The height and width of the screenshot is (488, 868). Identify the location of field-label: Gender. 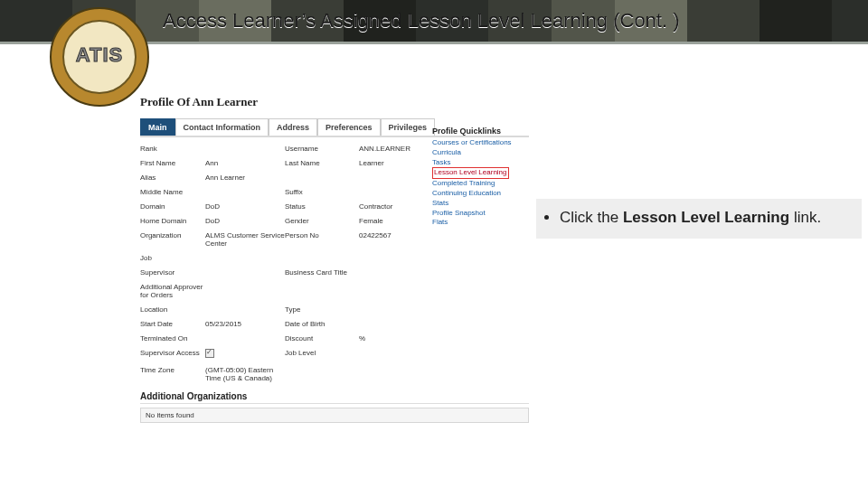
(322, 221).